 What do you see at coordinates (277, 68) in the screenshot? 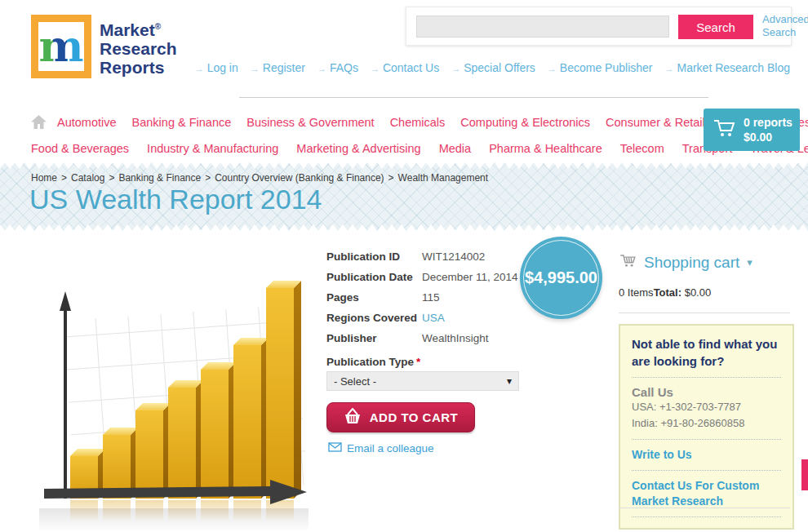
I see `top-nav-link: →Register` at bounding box center [277, 68].